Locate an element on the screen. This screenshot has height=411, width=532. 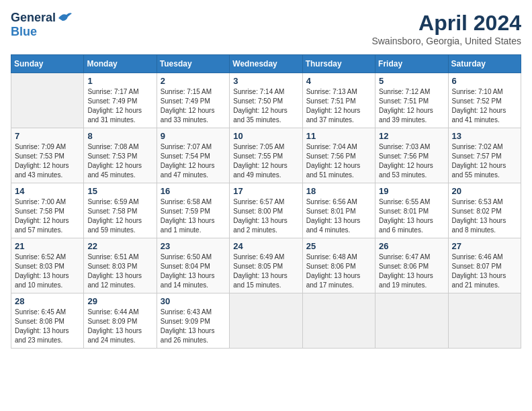
day-number: 19 is located at coordinates (411, 191).